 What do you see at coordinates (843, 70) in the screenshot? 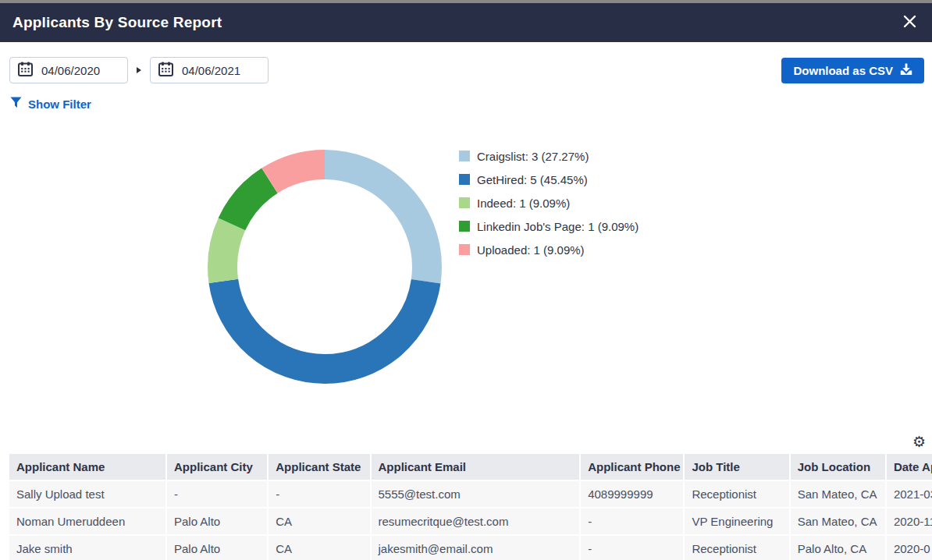
I see `download-csv-label: Download as CSV` at bounding box center [843, 70].